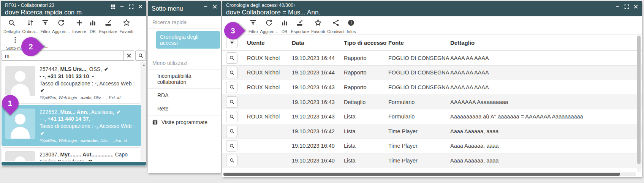  Describe the element at coordinates (318, 43) in the screenshot. I see `column-header-data: Data` at that location.